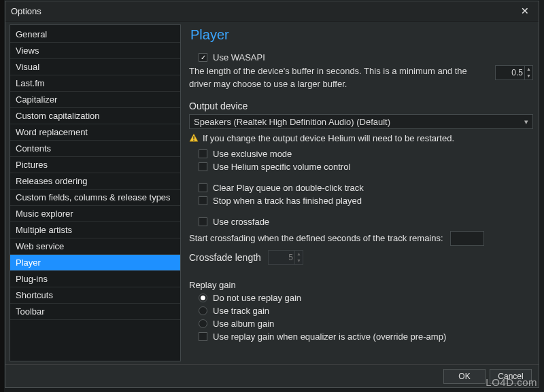 The height and width of the screenshot is (392, 544). What do you see at coordinates (194, 138) in the screenshot?
I see `warning-icon` at bounding box center [194, 138].